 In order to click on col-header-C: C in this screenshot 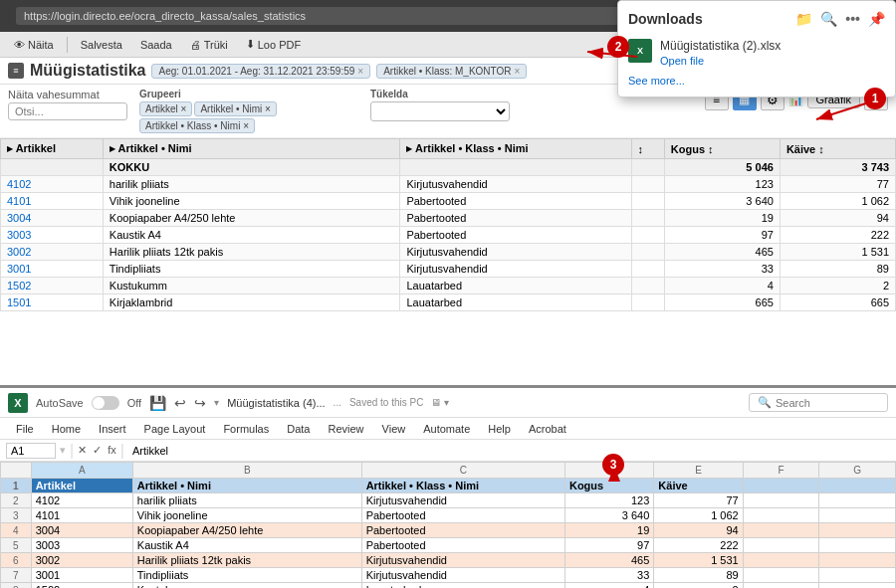, I will do `click(463, 471)`.